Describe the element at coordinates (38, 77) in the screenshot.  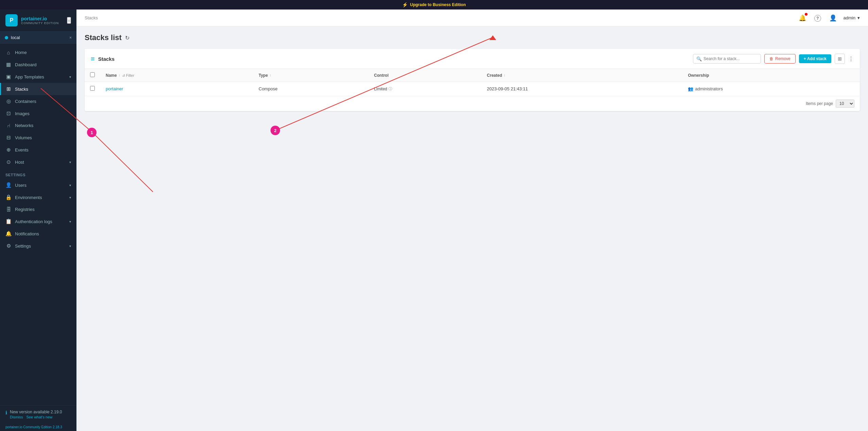
I see `sidebar-item-app-templates: ▣ App Templates ▾` at that location.